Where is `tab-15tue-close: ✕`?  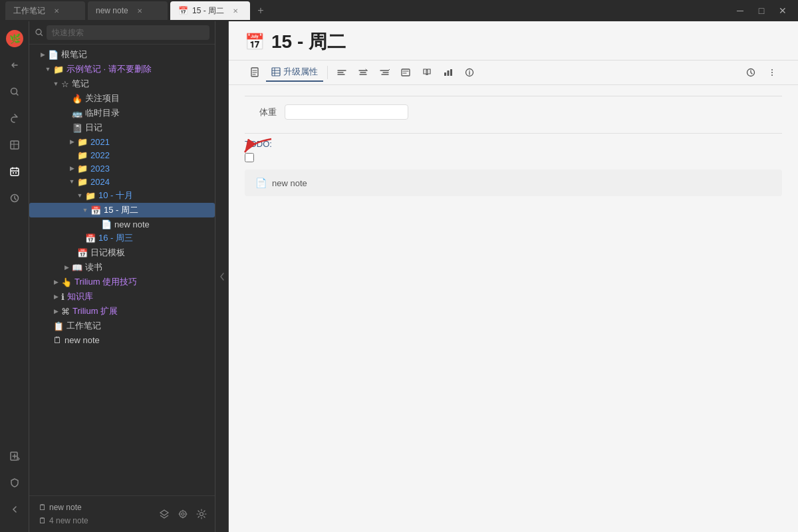
tab-15tue-close: ✕ is located at coordinates (235, 11).